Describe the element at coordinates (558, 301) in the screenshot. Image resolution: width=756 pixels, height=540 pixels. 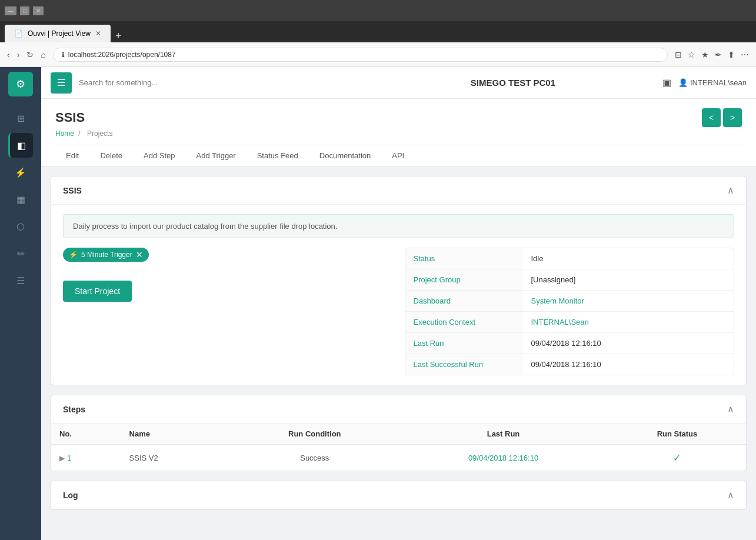
I see `dashboard-link: System Monitor` at that location.